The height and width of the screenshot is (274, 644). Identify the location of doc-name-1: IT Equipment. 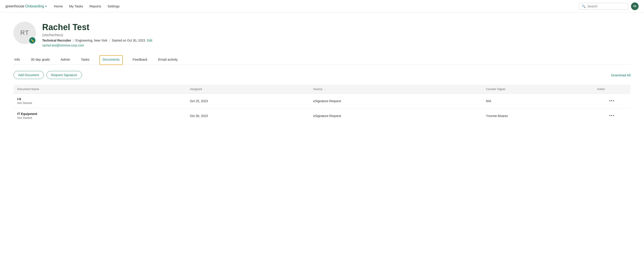
(100, 114).